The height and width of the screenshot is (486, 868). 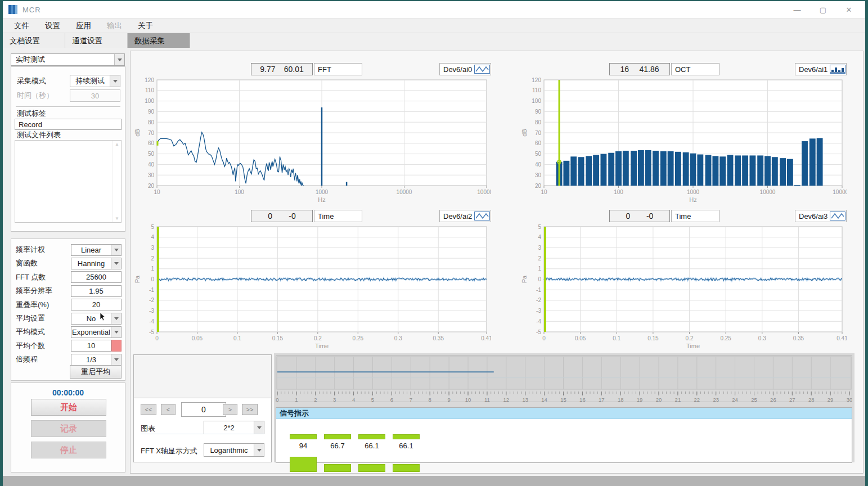 I want to click on fft-channel-box: Dev6/ai0, so click(x=465, y=69).